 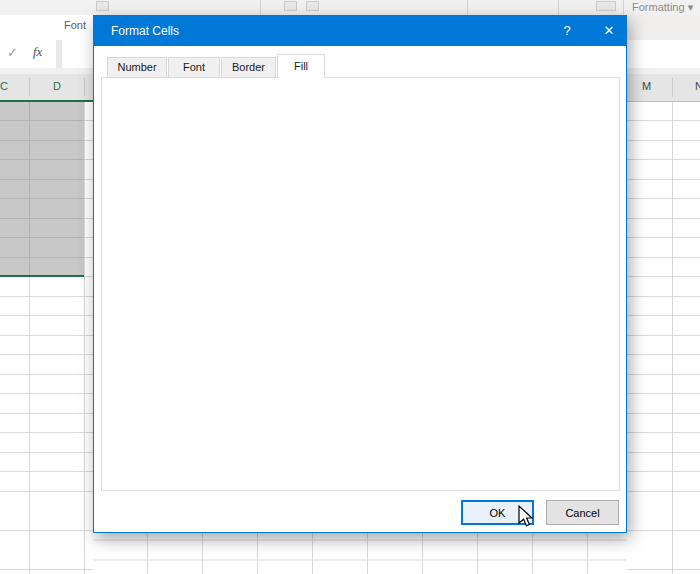 I want to click on close-icon: ✕, so click(x=609, y=31).